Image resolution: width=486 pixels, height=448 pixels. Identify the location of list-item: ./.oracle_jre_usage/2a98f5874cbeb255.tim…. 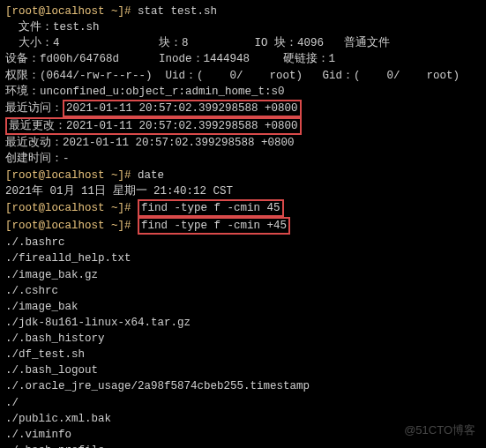
(243, 386).